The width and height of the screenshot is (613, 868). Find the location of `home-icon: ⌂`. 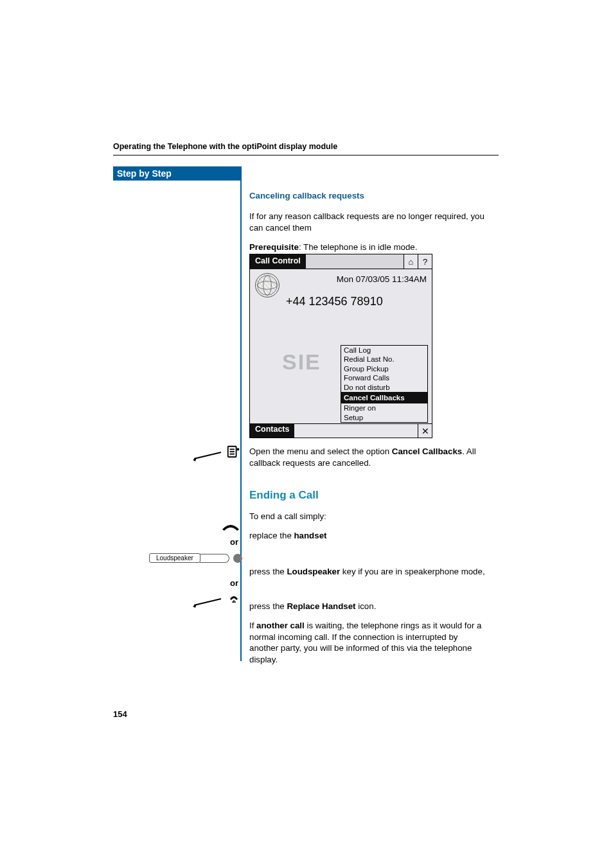

home-icon: ⌂ is located at coordinates (411, 261).